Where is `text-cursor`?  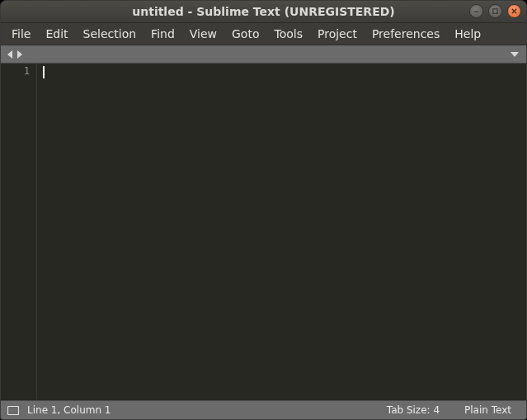
text-cursor is located at coordinates (44, 73).